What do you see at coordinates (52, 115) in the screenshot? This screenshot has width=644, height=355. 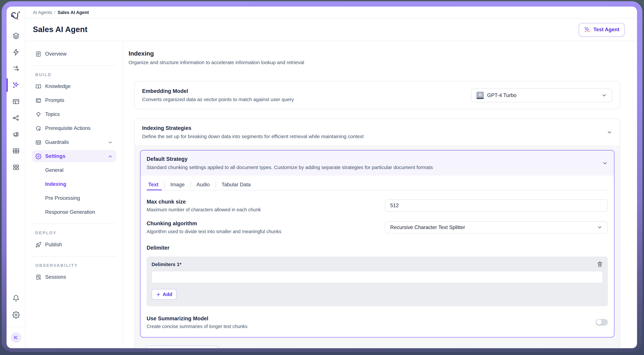 I see `sidebar-item-label: Topics` at bounding box center [52, 115].